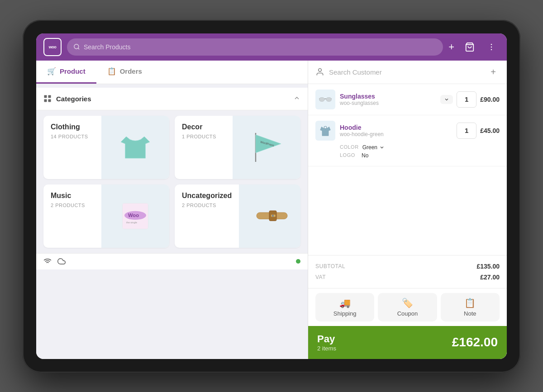 The width and height of the screenshot is (543, 392). What do you see at coordinates (72, 205) in the screenshot?
I see `category-count-music: 2 PRODUCTS` at bounding box center [72, 205].